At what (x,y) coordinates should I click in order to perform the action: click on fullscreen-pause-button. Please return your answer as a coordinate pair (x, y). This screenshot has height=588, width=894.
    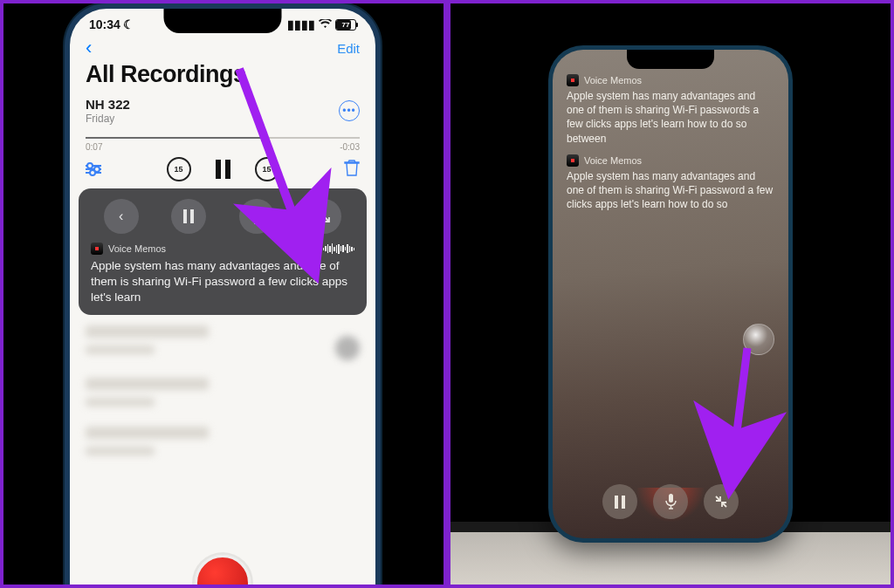
    Looking at the image, I should click on (620, 502).